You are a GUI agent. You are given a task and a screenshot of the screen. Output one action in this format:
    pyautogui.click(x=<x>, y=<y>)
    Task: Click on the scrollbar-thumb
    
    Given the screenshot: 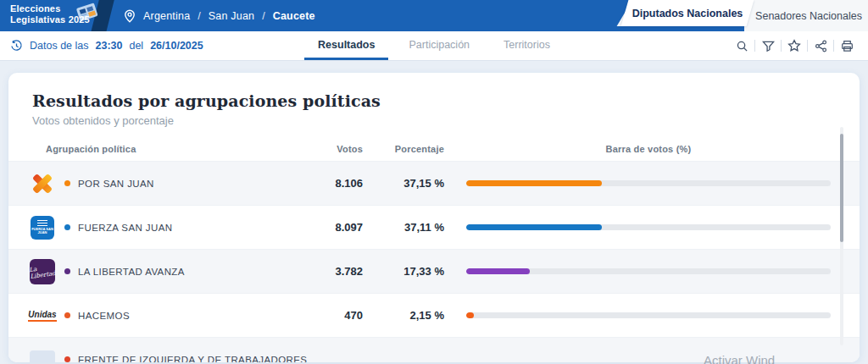 What is the action you would take?
    pyautogui.click(x=842, y=188)
    